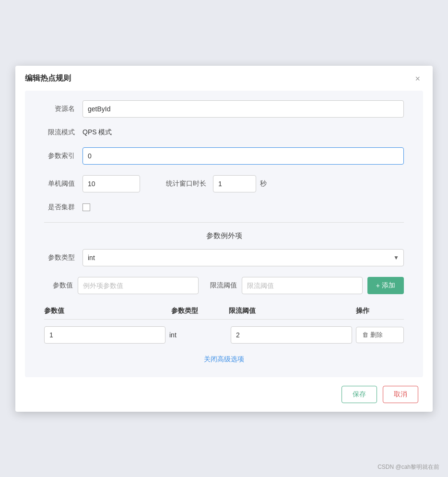 The image size is (448, 477). I want to click on row-param-value-input, so click(105, 335).